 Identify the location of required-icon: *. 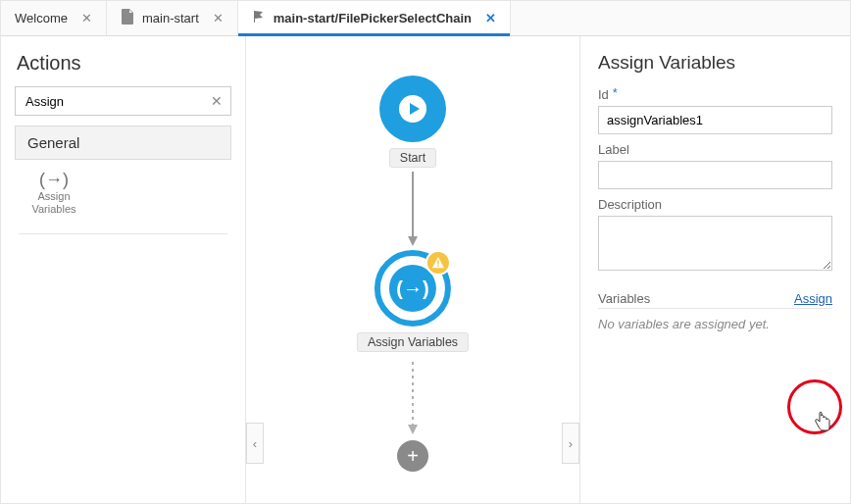
(616, 92).